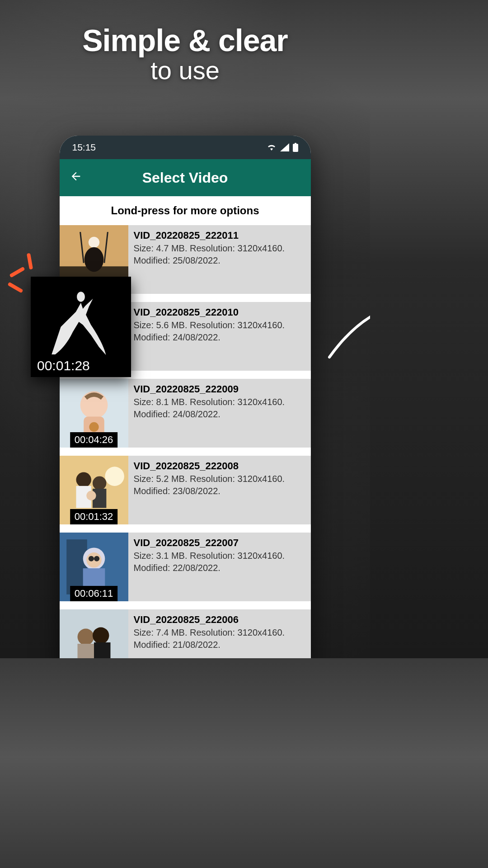  I want to click on video-filename: VID_20220825_222008, so click(220, 466).